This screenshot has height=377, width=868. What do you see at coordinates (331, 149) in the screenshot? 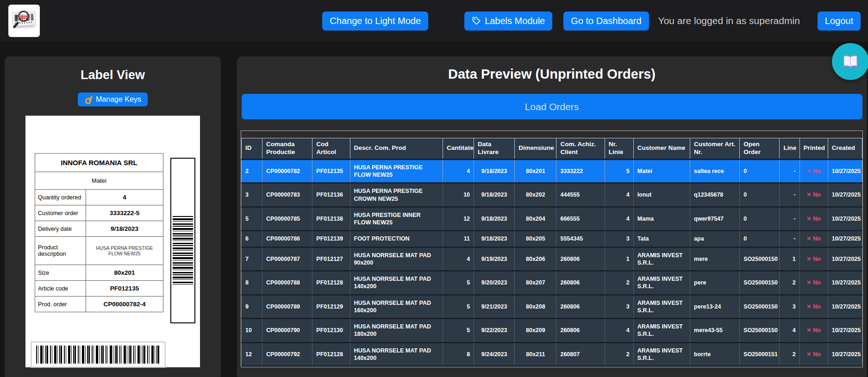
I see `column-header: Cod Articol` at bounding box center [331, 149].